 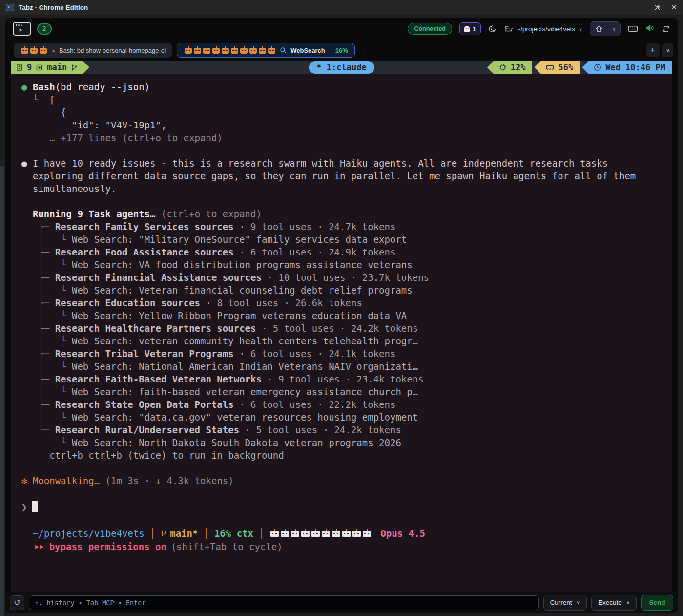 I want to click on terminal-line: ├─ Research Food Assistance sources · 6 …, so click(x=345, y=252).